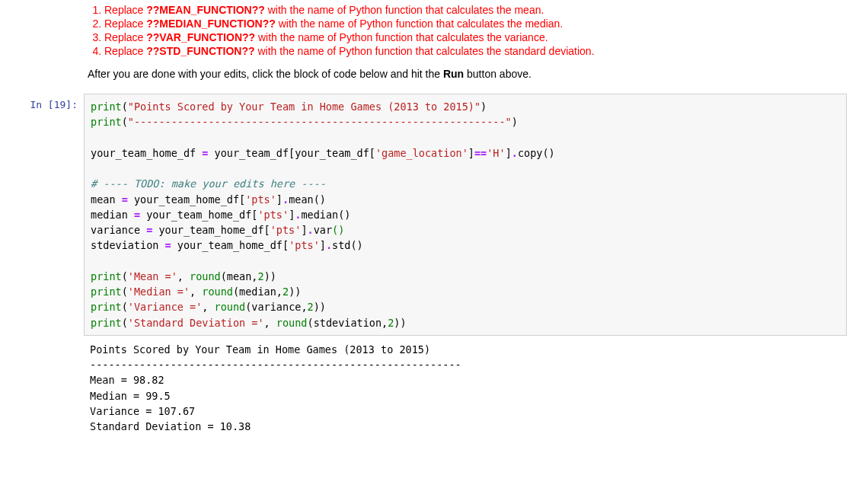 The height and width of the screenshot is (504, 862). I want to click on output-prompt, so click(49, 341).